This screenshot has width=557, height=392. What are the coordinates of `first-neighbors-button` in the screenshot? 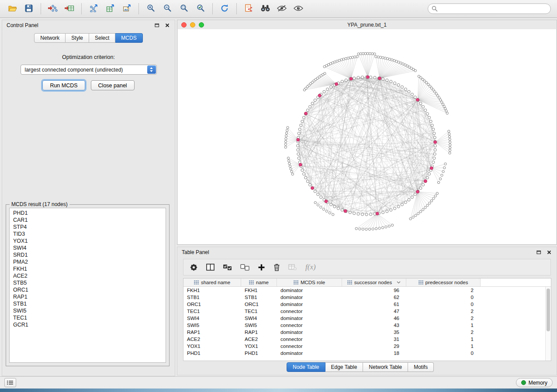 It's located at (265, 9).